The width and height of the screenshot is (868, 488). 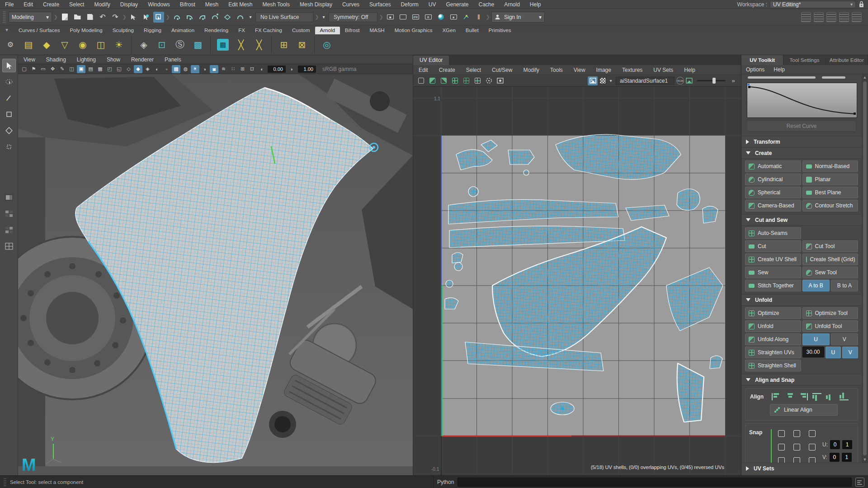 What do you see at coordinates (183, 31) in the screenshot?
I see `shelf-tab-animation: Animation` at bounding box center [183, 31].